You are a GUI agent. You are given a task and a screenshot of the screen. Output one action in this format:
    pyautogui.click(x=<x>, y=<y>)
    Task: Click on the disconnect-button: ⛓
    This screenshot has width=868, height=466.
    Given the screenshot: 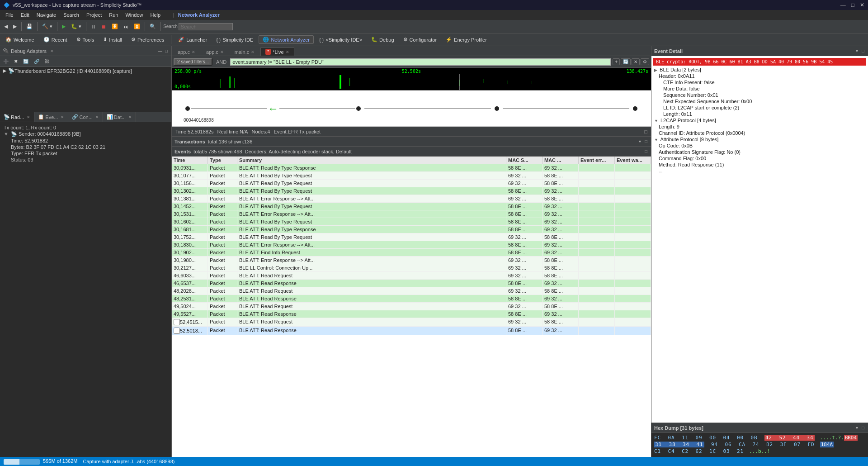 What is the action you would take?
    pyautogui.click(x=47, y=62)
    